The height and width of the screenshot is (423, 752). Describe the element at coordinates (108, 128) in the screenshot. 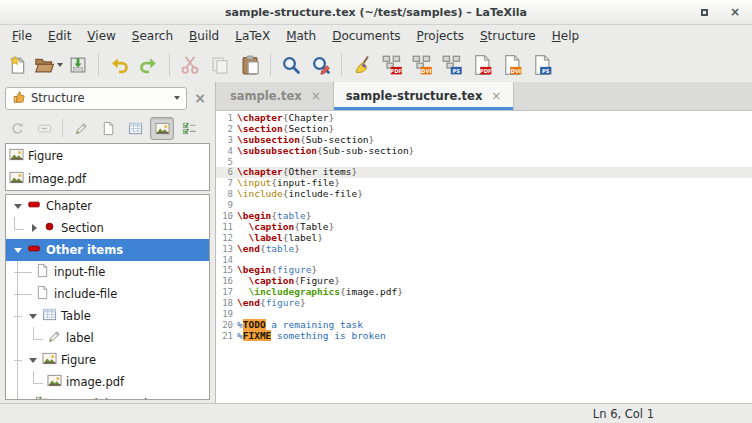

I see `show-included-files-icon` at that location.